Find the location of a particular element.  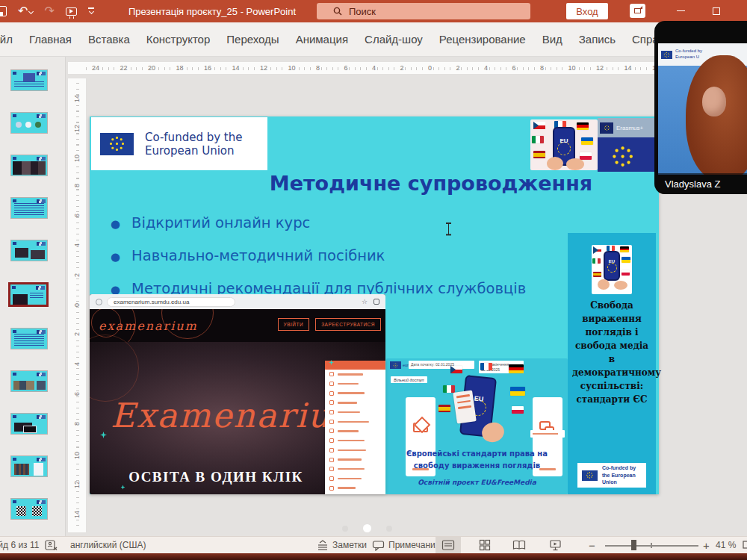

tab-home: Главная is located at coordinates (51, 39).